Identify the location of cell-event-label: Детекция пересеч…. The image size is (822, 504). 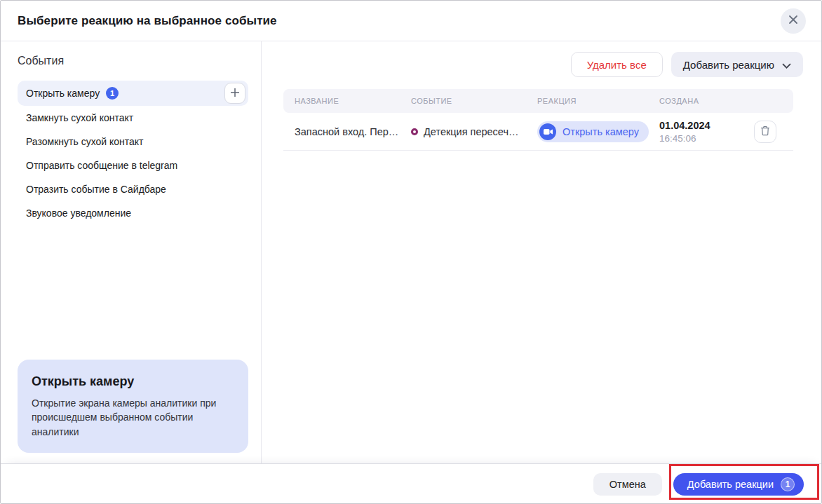
(471, 132).